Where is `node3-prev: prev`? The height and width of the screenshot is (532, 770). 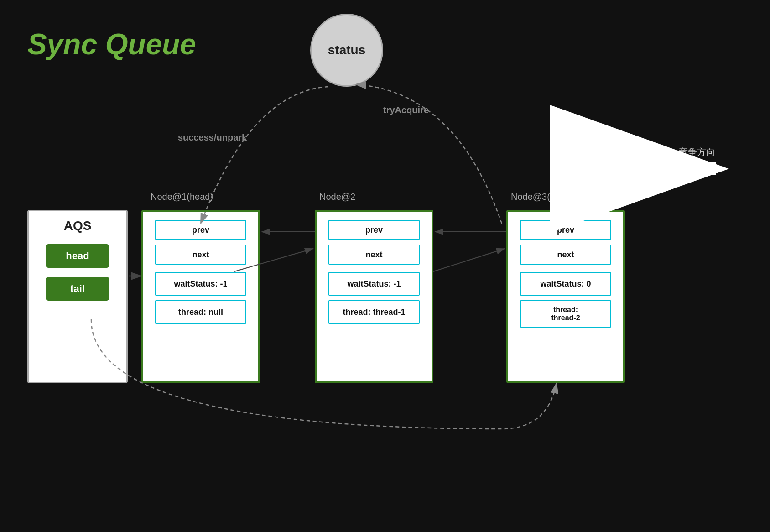 node3-prev: prev is located at coordinates (566, 230).